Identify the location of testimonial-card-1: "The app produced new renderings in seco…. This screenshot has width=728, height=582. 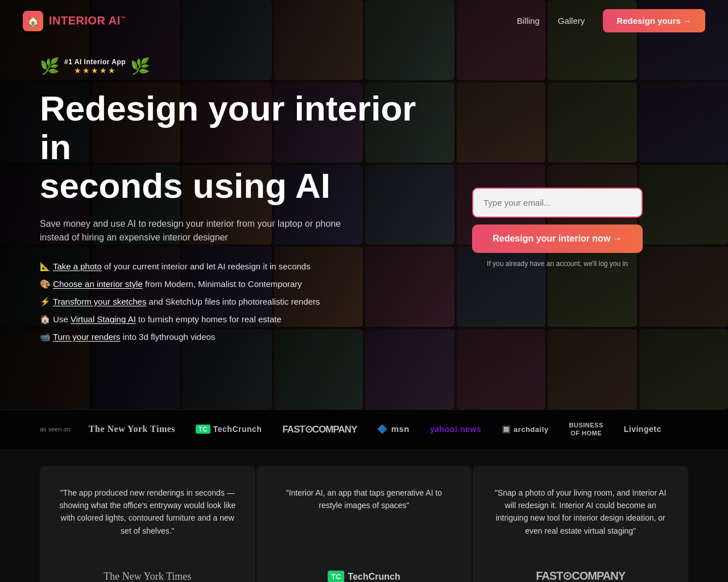
(148, 524).